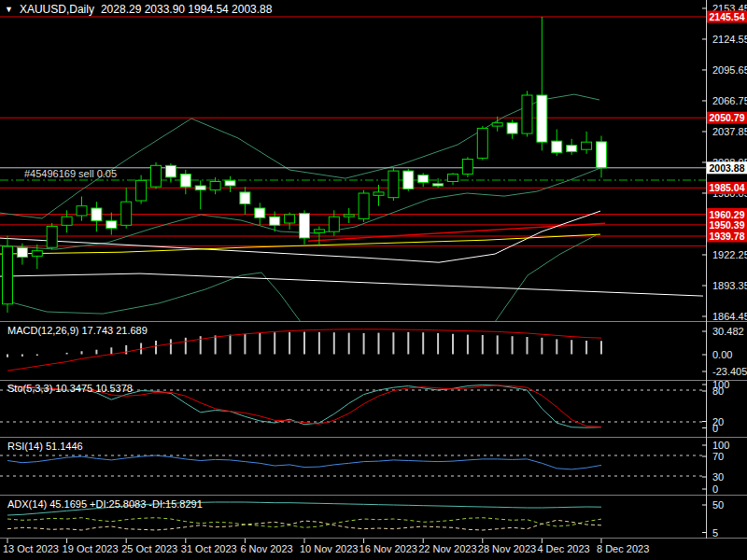 This screenshot has width=747, height=560. Describe the element at coordinates (715, 533) in the screenshot. I see `adx-scale-label: 5` at that location.